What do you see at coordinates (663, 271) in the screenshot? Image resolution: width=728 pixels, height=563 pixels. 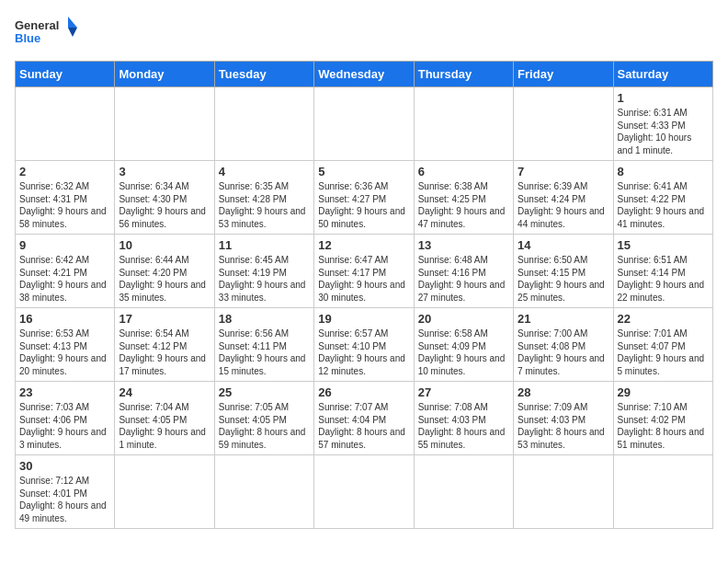 I see `calendar-cell: 15Sunrise: 6:51 AMSunset: 4:14 PMDayligh…` at bounding box center [663, 271].